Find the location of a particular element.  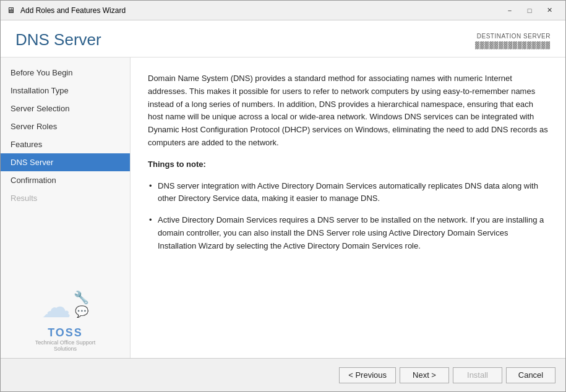

minimize-button: − is located at coordinates (510, 11).